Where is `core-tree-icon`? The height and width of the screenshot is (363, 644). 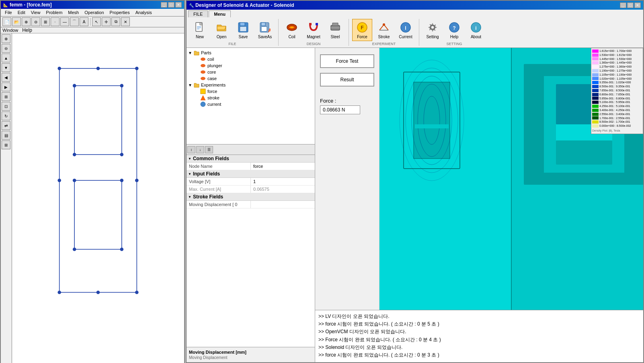 core-tree-icon is located at coordinates (203, 72).